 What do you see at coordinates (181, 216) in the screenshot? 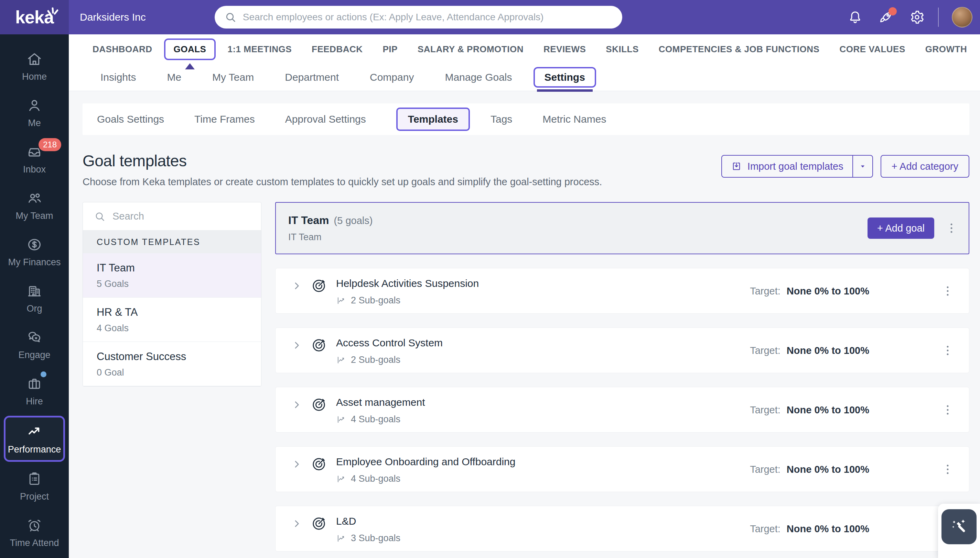
I see `templates-search-input` at bounding box center [181, 216].